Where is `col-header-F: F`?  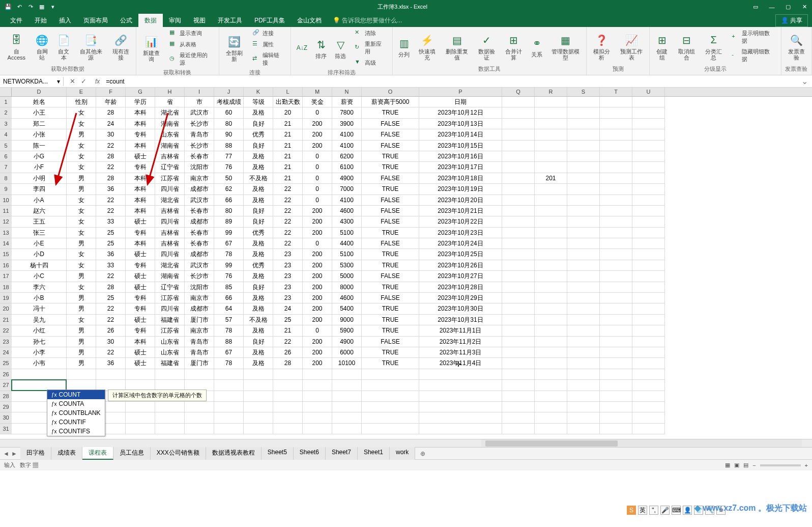 col-header-F: F is located at coordinates (111, 92).